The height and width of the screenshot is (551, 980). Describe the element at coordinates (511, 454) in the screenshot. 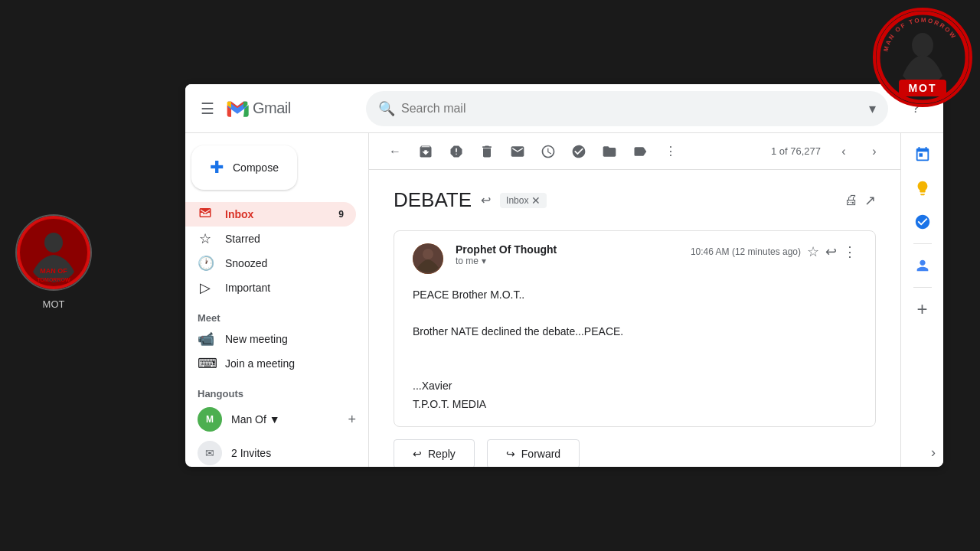

I see `forward-arrow-icon: ↪` at that location.